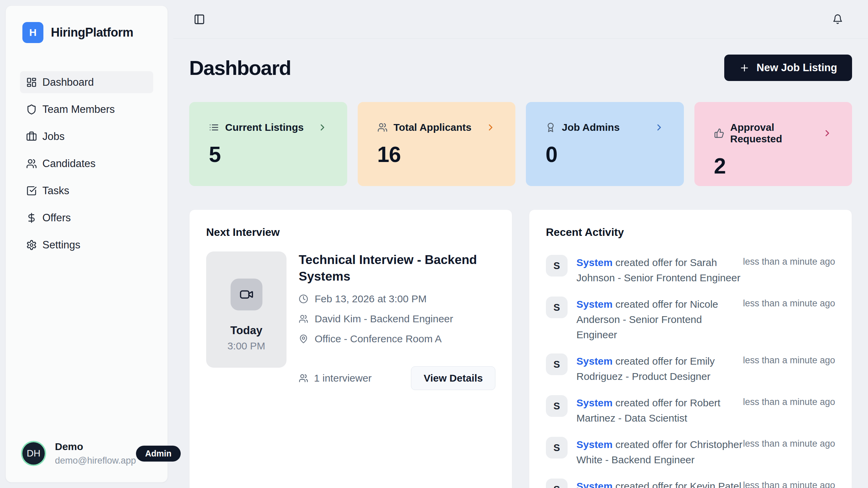 The width and height of the screenshot is (868, 488). I want to click on sidebar-item-label: Candidates, so click(69, 164).